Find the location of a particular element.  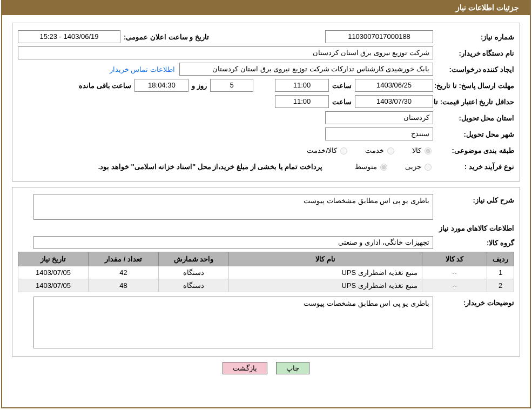

category-both-radio is located at coordinates (344, 151).